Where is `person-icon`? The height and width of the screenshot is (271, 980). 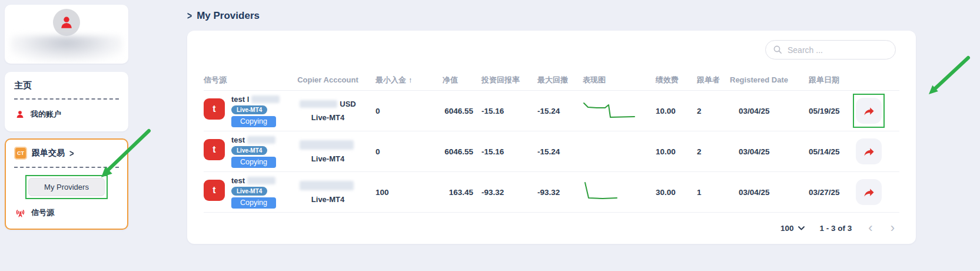 person-icon is located at coordinates (20, 114).